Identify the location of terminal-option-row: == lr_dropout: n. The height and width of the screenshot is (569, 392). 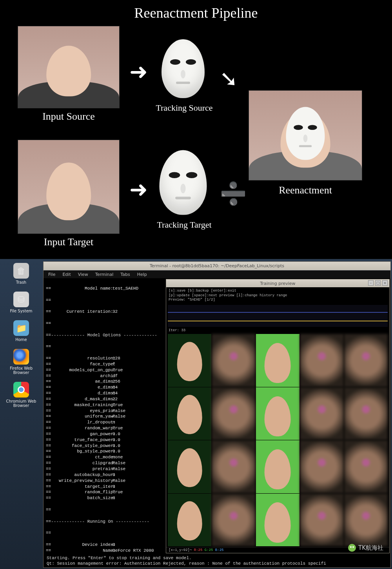
(105, 422).